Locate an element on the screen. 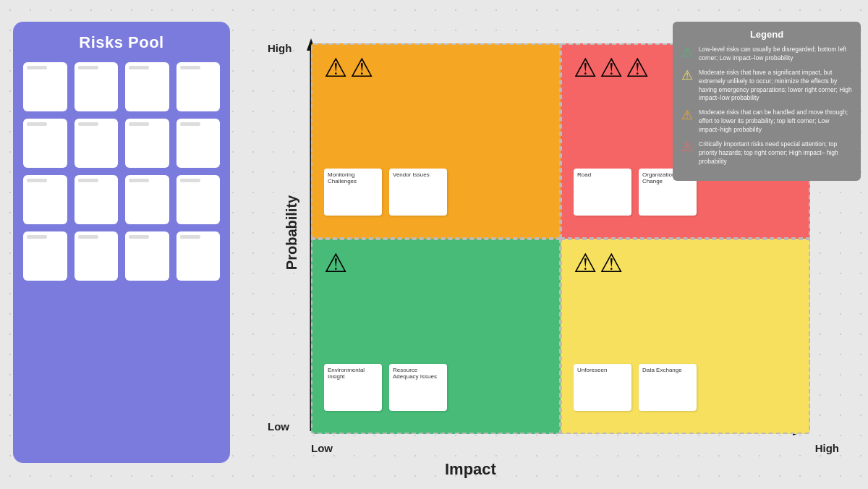  risk-card: Monitoring Challenges is located at coordinates (353, 192).